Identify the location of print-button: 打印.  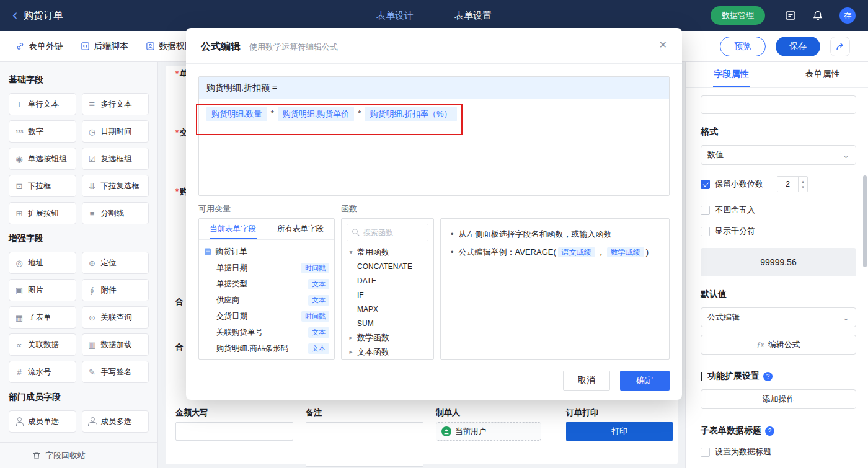
(619, 431).